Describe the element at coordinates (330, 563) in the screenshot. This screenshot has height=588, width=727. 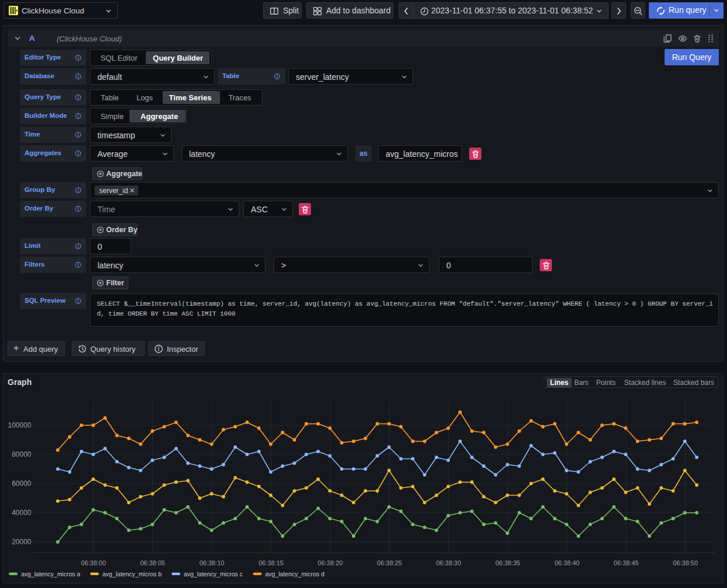
I see `svg-text: 06:38:20` at that location.